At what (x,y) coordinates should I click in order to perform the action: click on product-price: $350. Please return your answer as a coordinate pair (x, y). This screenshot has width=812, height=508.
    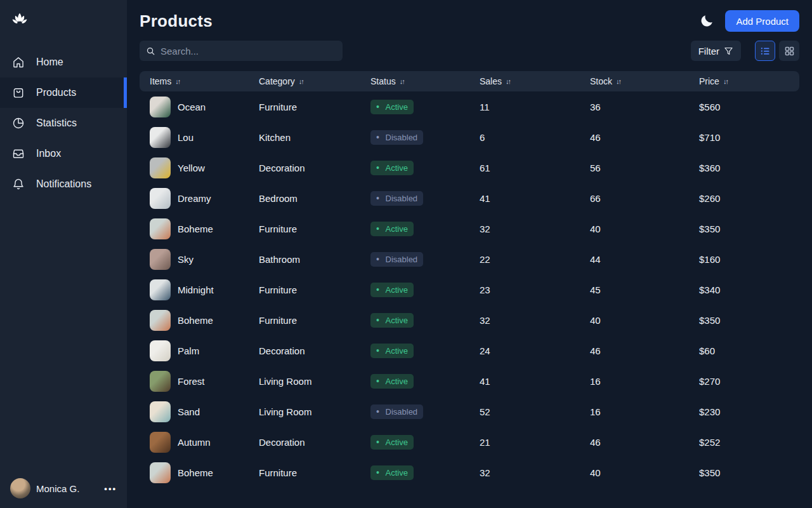
    Looking at the image, I should click on (749, 320).